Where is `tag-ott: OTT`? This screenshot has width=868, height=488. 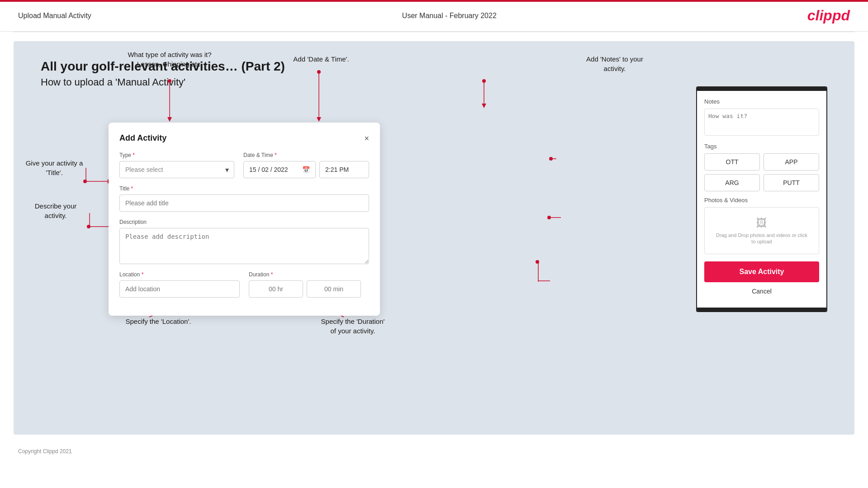 tag-ott: OTT is located at coordinates (732, 162).